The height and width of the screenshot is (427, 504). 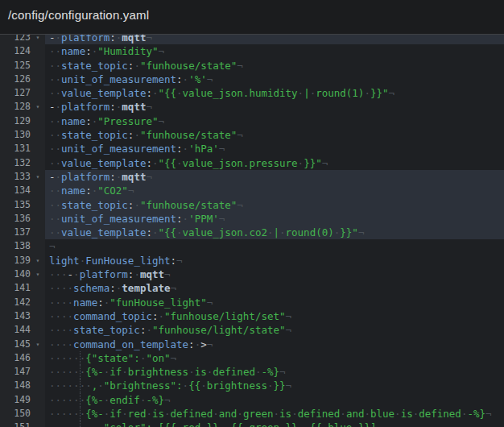 What do you see at coordinates (15, 79) in the screenshot?
I see `line-number: 126` at bounding box center [15, 79].